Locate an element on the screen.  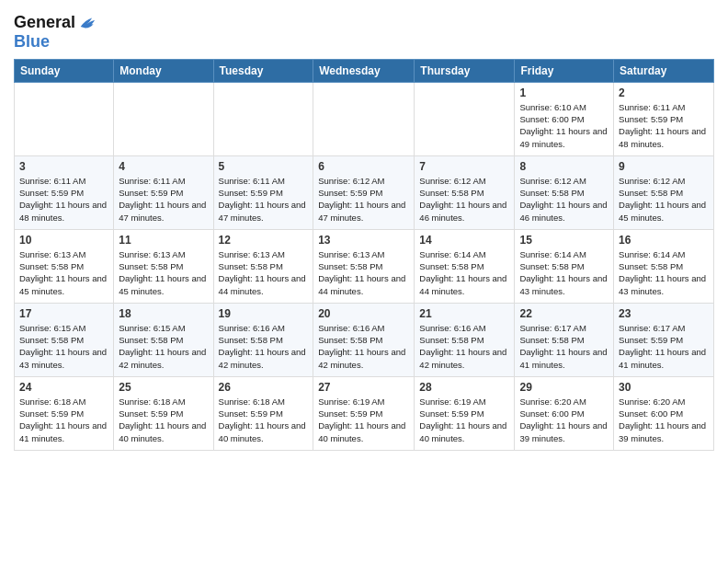
logo: General Blue is located at coordinates (55, 32).